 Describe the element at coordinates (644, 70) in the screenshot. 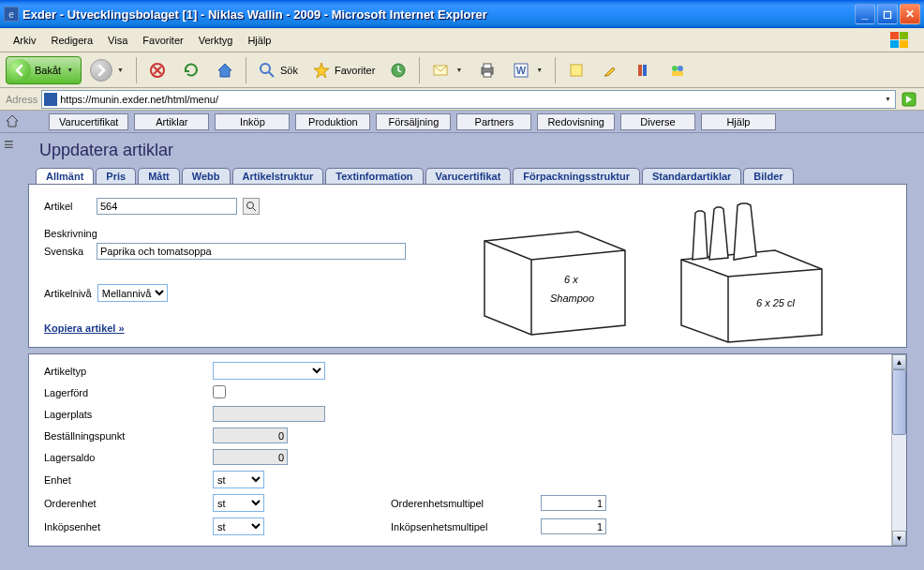

I see `books-icon` at that location.